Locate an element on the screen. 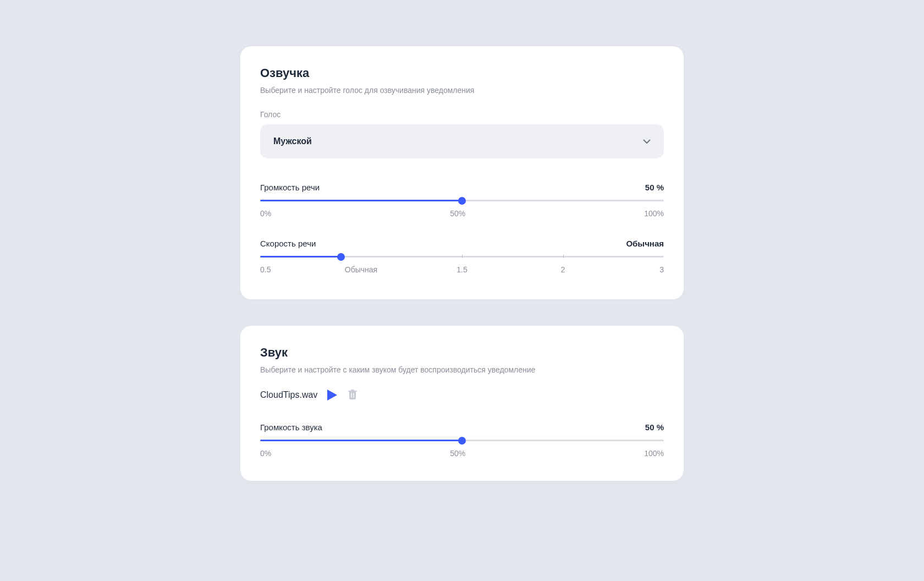  speech-volume-max: 100% is located at coordinates (654, 213).